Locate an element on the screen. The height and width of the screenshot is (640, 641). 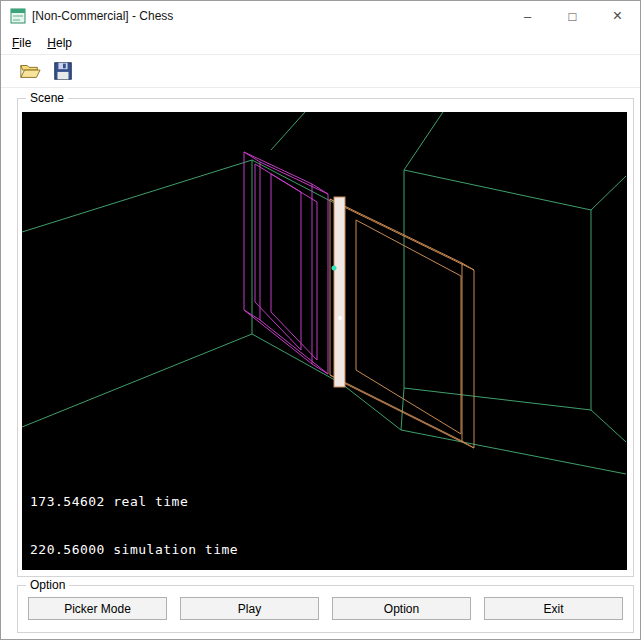
close-button: × is located at coordinates (618, 16).